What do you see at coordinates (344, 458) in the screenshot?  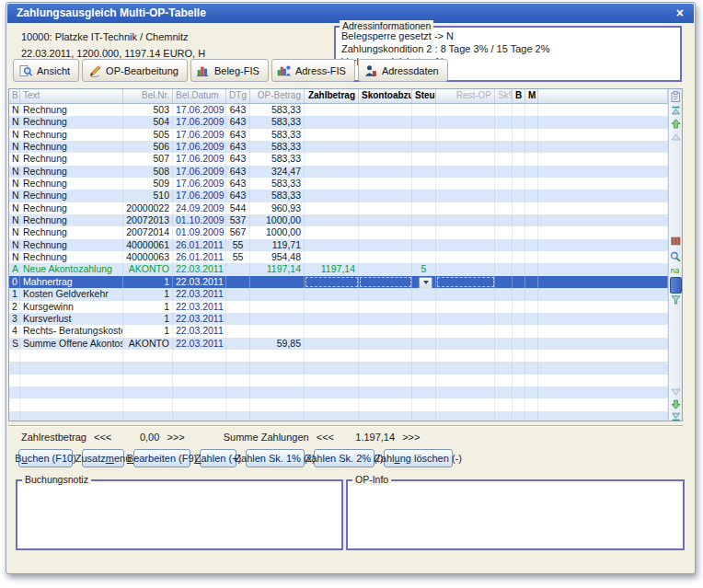 I see `button-zahlen-sk-2: Zahlen Sk. 2% (/)` at bounding box center [344, 458].